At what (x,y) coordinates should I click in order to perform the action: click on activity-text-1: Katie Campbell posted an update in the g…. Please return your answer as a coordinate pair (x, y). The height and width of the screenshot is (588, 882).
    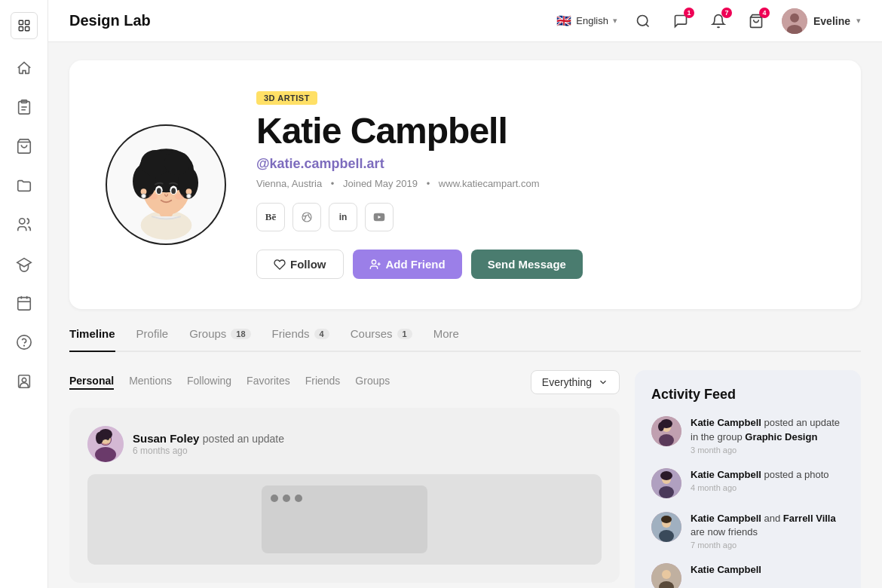
    Looking at the image, I should click on (767, 435).